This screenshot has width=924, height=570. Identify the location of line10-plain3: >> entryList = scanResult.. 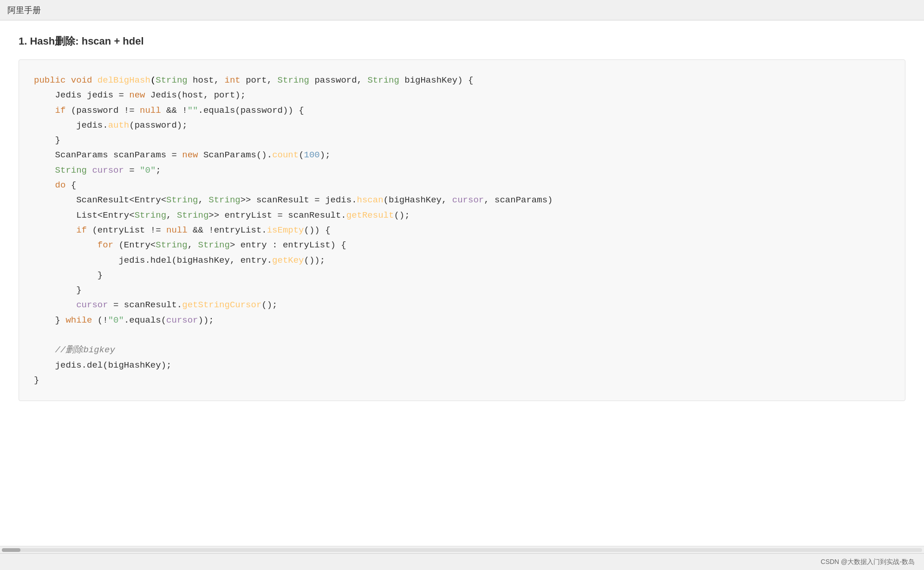
(277, 215).